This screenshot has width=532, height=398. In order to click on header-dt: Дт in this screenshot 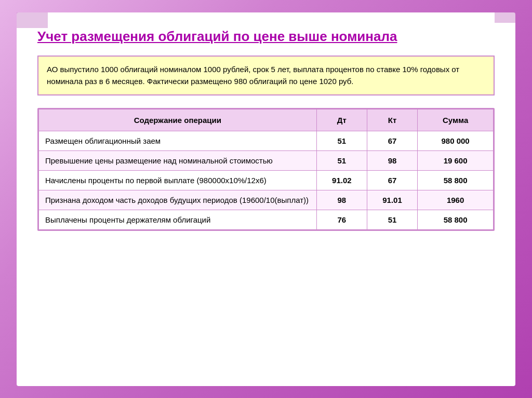, I will do `click(342, 120)`.